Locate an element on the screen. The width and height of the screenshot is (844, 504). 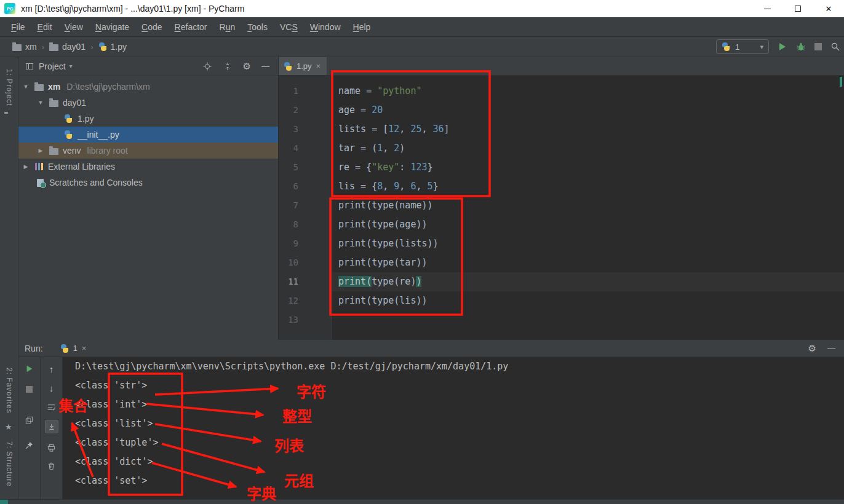
clear-all-icon is located at coordinates (52, 466).